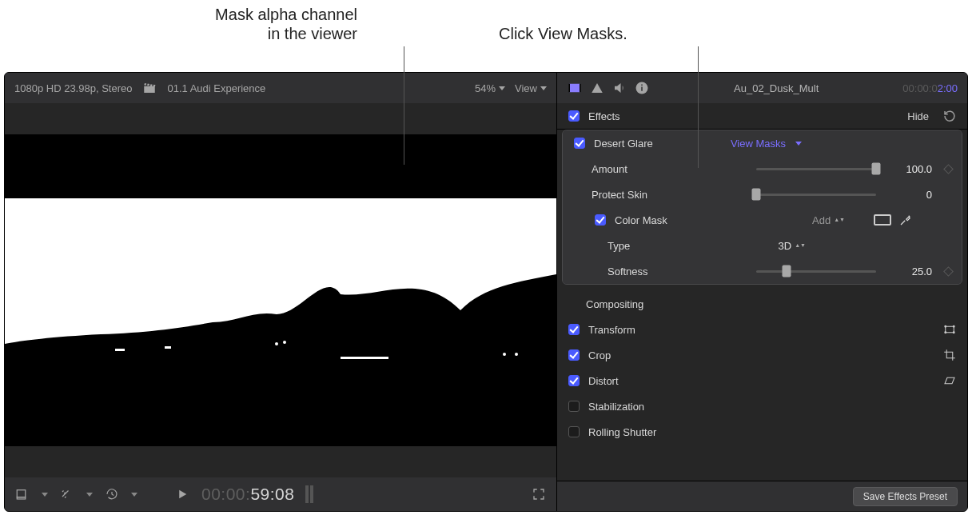 This screenshot has width=980, height=519. I want to click on timecode-dim: 00:00:, so click(225, 494).